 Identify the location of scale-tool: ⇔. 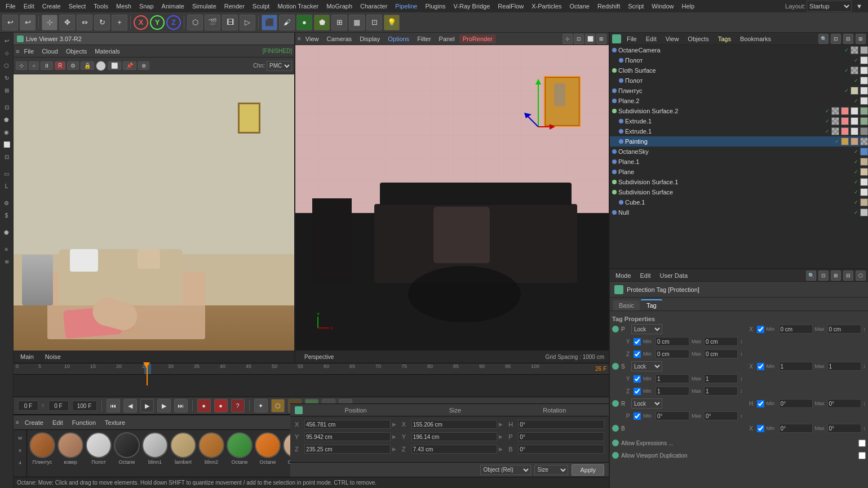
(85, 23).